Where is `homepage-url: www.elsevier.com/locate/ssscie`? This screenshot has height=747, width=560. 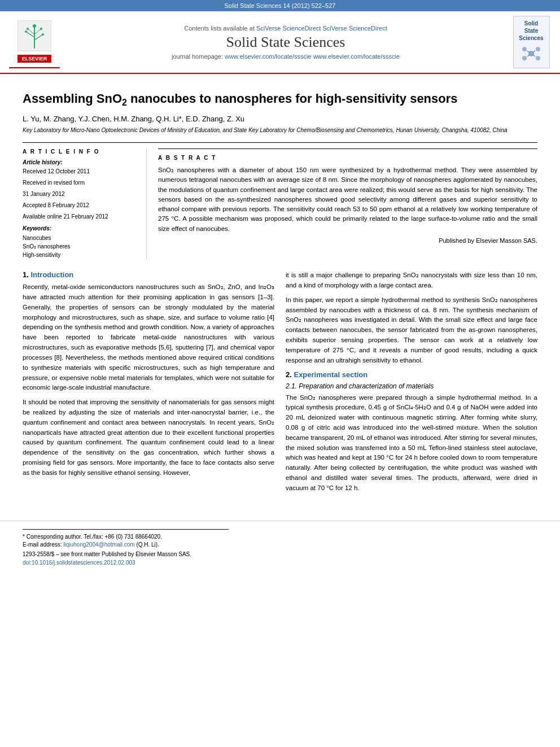
homepage-url: www.elsevier.com/locate/ssscie is located at coordinates (268, 56).